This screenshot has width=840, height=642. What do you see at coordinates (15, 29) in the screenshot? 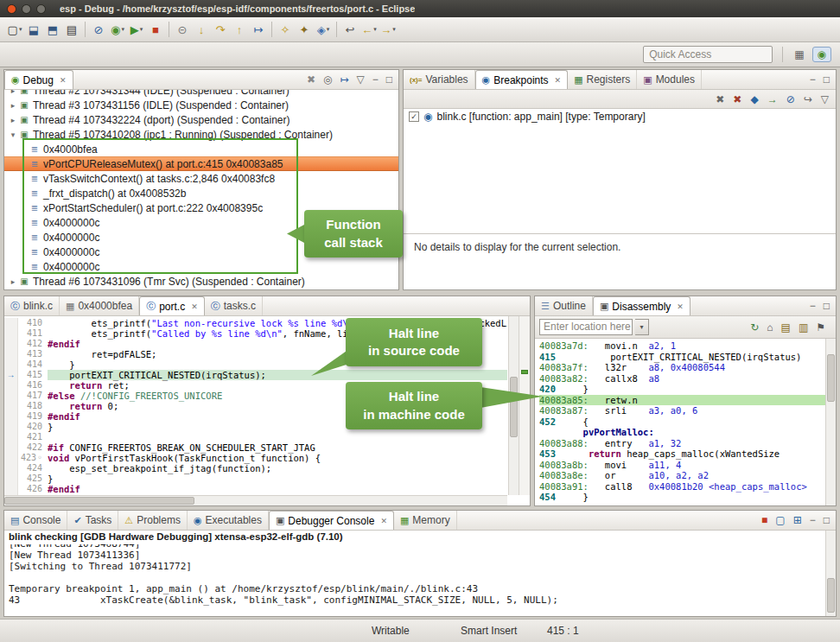
I see `toolbar-new-button: ▢▾` at bounding box center [15, 29].